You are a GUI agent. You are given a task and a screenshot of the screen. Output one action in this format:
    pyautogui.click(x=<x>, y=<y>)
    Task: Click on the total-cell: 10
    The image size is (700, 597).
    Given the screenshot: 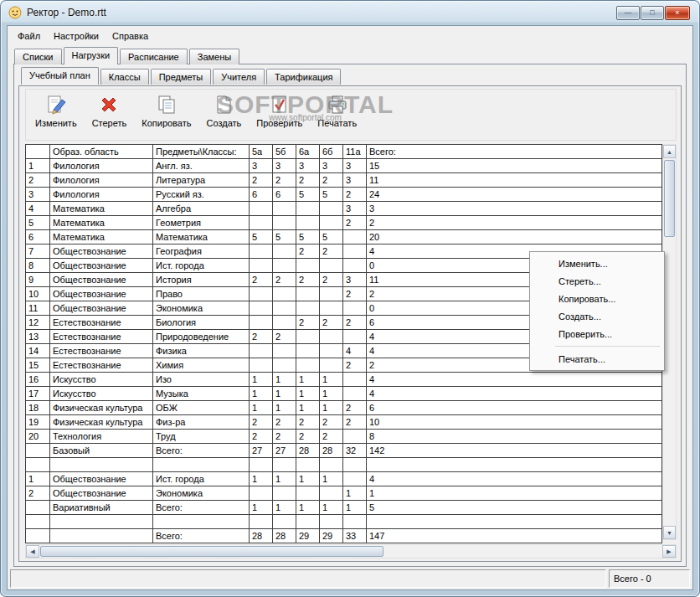 What is the action you would take?
    pyautogui.click(x=514, y=422)
    